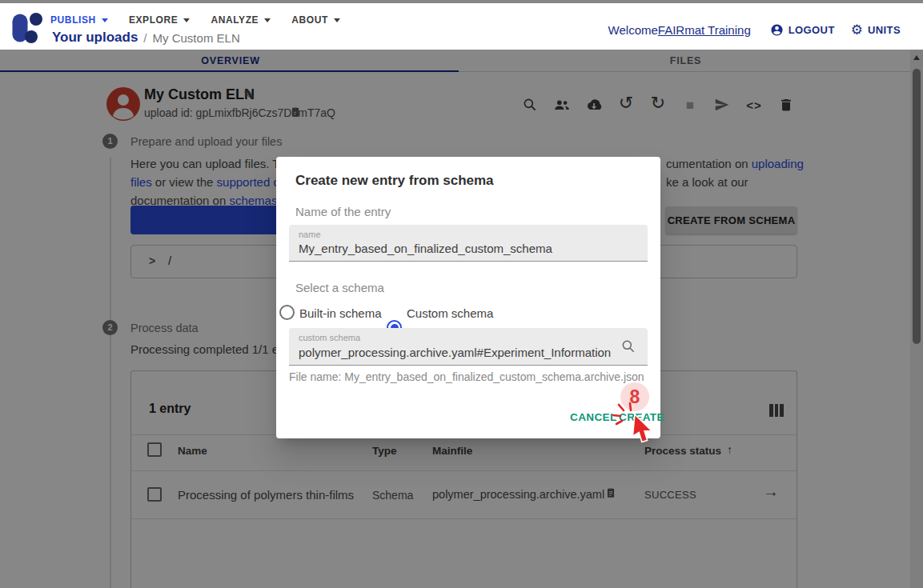 This screenshot has height=588, width=923. I want to click on breadcrumb-current: My Custom ELN, so click(197, 38).